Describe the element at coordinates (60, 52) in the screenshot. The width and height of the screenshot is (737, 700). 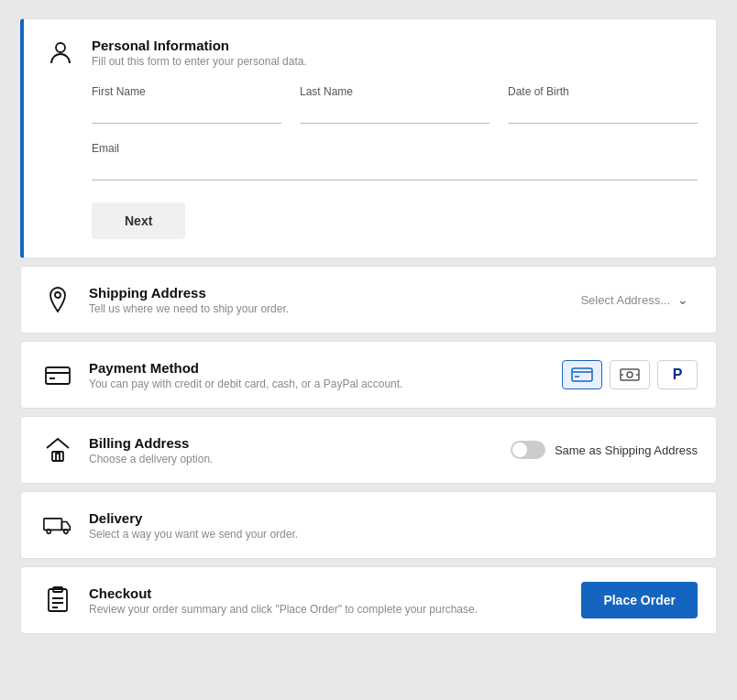
I see `person-icon` at that location.